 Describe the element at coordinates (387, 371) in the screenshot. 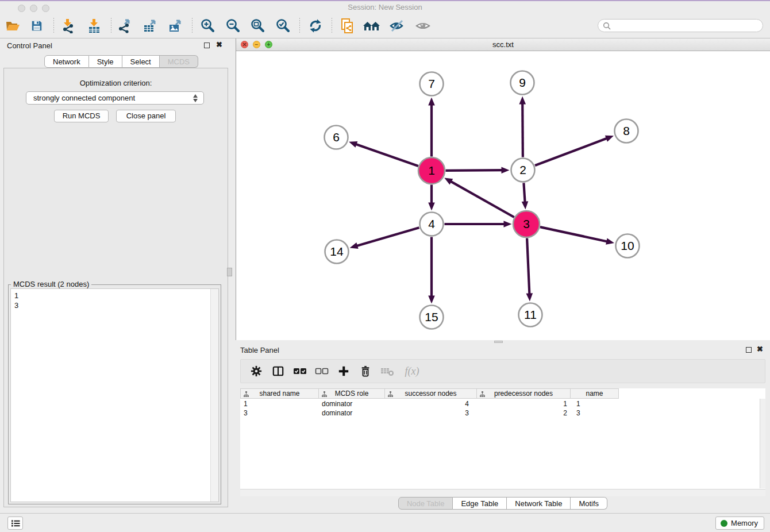

I see `delete-table-icon` at that location.